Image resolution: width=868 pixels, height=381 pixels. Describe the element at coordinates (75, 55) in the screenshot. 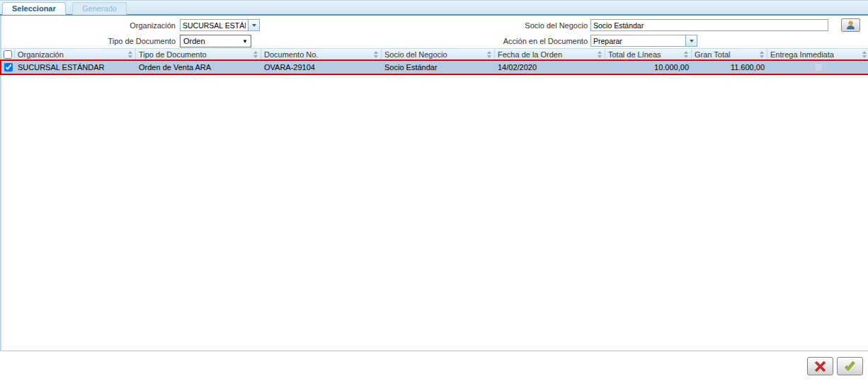

I see `column-header-organizacion: Organización` at that location.